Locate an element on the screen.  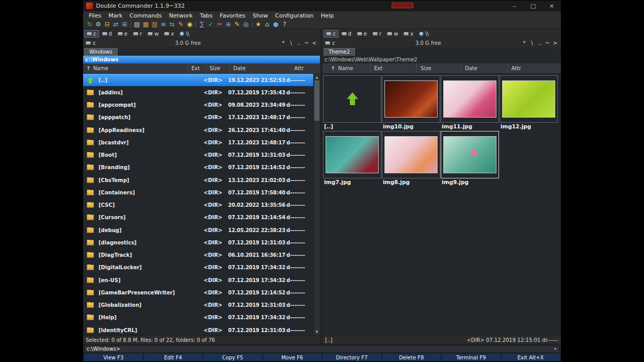
right-path-bar: c:\Windows\Web\Wallpaper\Theme2 is located at coordinates (442, 60).